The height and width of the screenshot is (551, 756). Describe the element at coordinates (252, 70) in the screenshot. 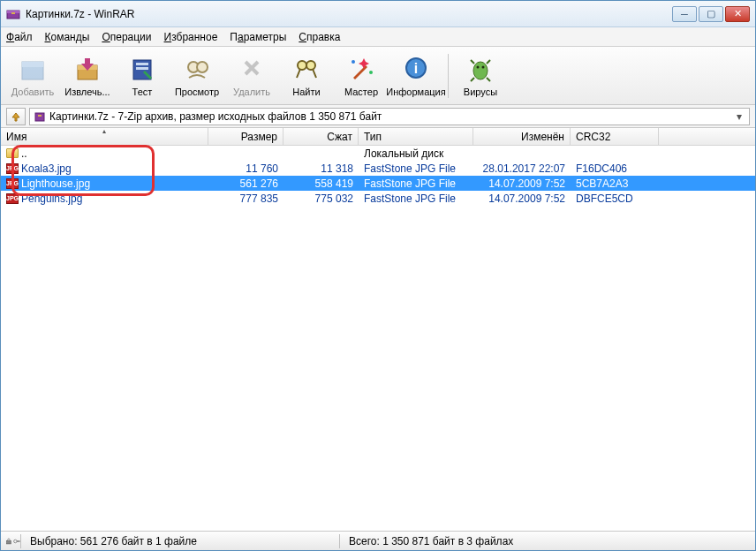

I see `delete-icon` at that location.